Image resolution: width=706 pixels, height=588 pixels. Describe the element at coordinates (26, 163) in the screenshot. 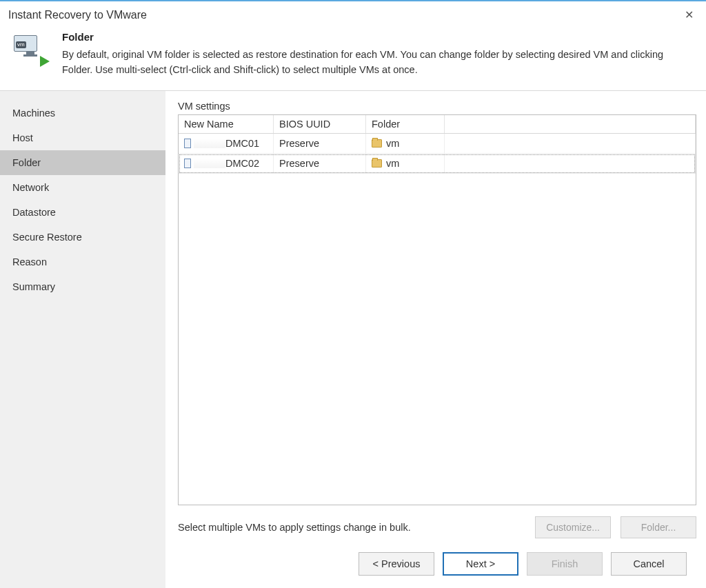

I see `sidebar-item-label: Folder` at that location.